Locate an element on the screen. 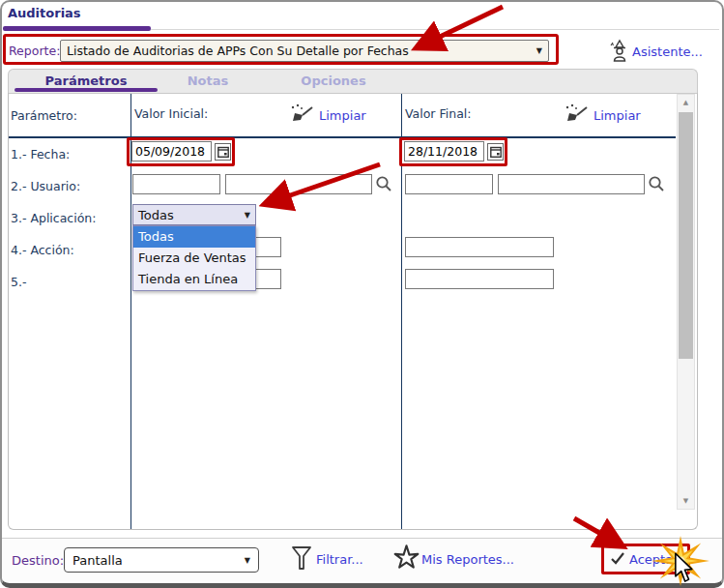  clear-initial-label: Limpiar is located at coordinates (342, 116).